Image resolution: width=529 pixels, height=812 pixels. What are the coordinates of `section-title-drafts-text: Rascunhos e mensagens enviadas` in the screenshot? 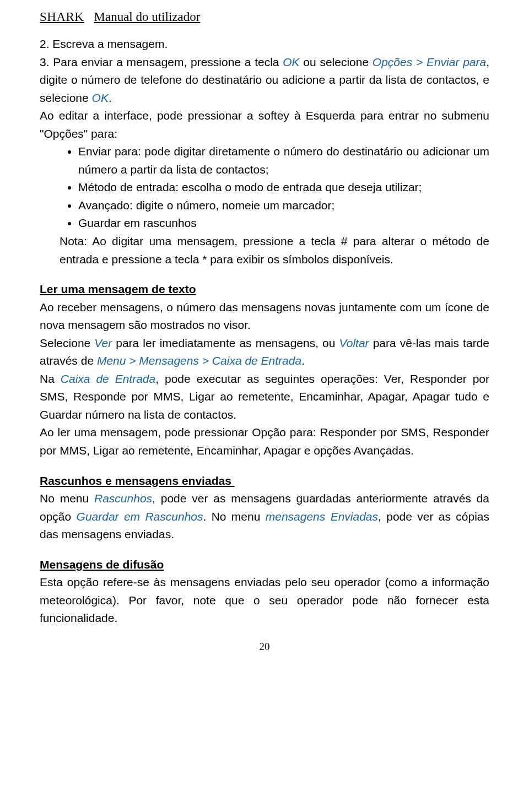 It's located at (136, 480).